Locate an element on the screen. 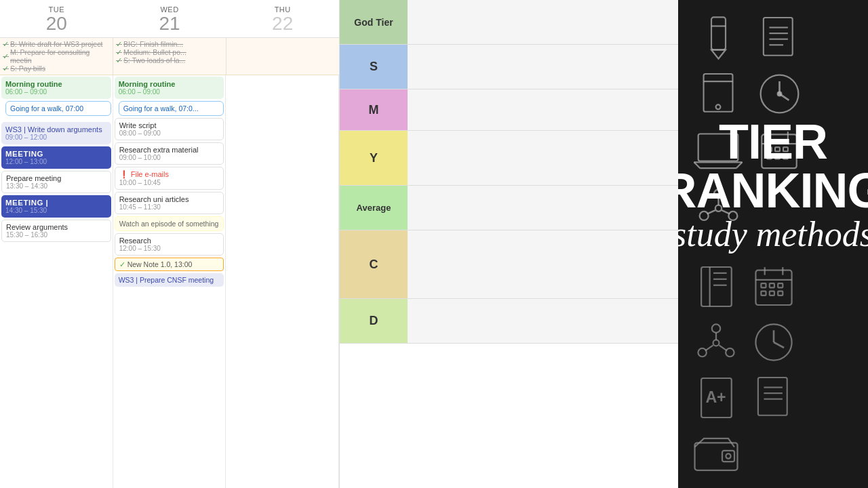 The image size is (868, 488). tier-ranking-sub-text: study methods is located at coordinates (773, 235).